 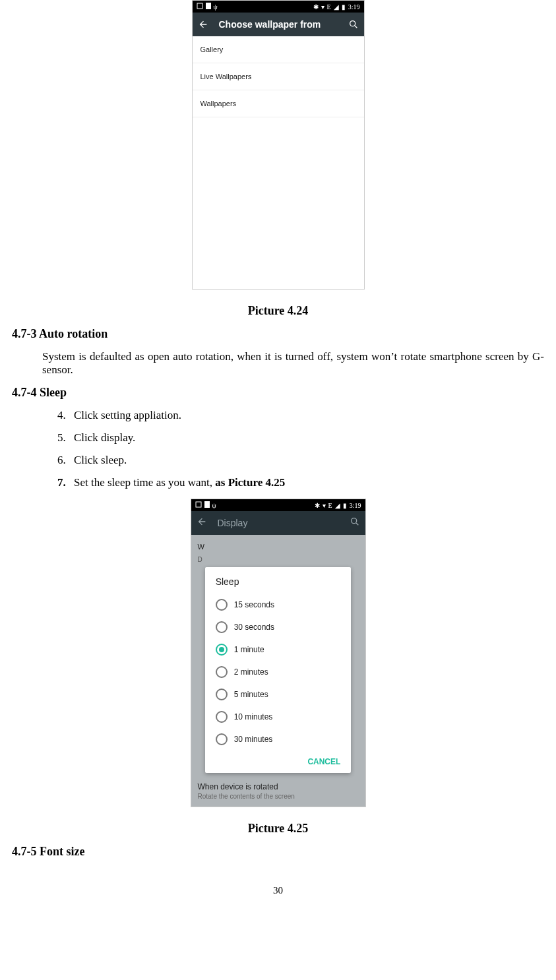 What do you see at coordinates (255, 627) in the screenshot?
I see `option-label: 30 seconds` at bounding box center [255, 627].